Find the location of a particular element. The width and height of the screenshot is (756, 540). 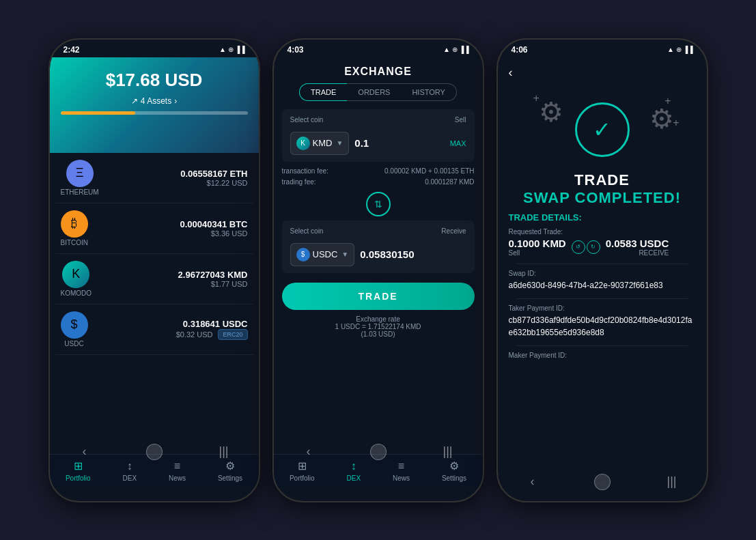

requested-trade-row: Requested Trade: 0.1000 KMD Sell ↺ ↻ 0.0… is located at coordinates (602, 242).